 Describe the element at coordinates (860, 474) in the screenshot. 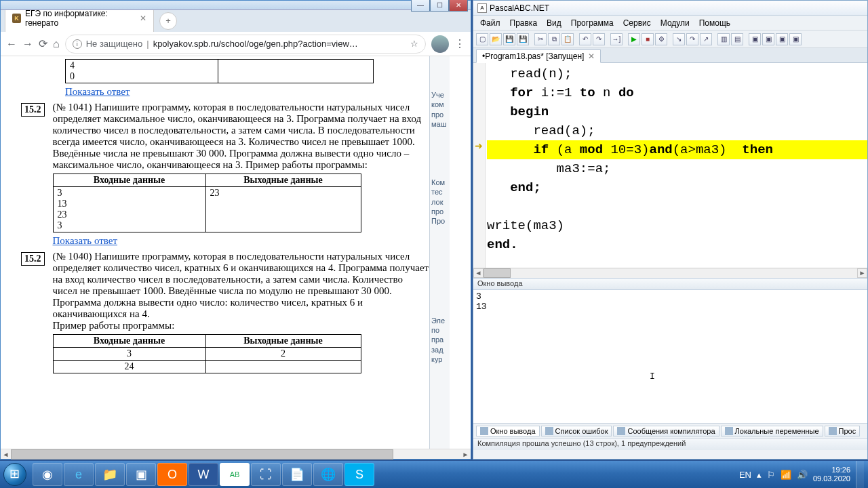

I see `show-desktop-button` at that location.